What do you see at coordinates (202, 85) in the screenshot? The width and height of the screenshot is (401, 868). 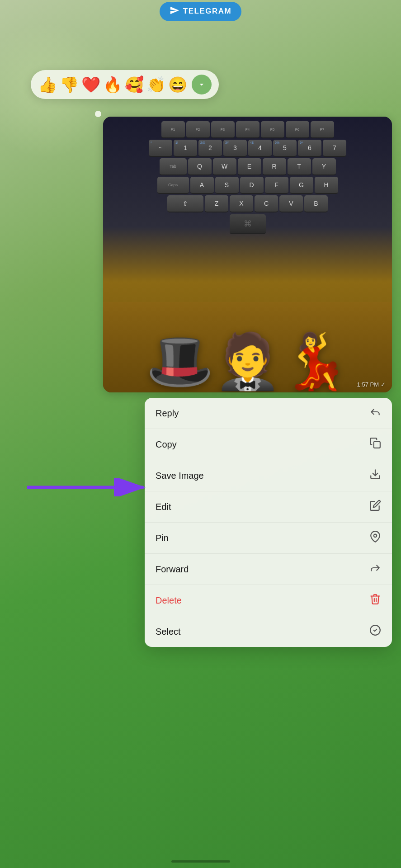 I see `emoji-expand-button` at bounding box center [202, 85].